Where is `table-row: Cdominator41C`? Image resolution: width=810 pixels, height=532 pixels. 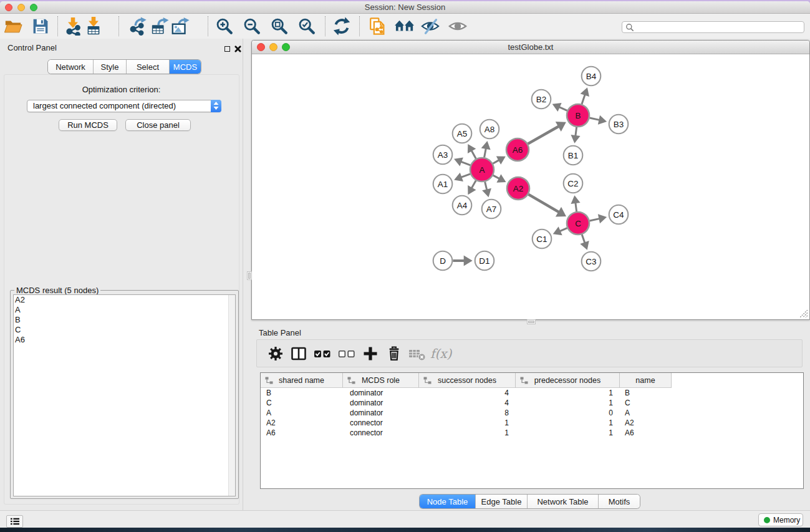 table-row: Cdominator41C is located at coordinates (532, 403).